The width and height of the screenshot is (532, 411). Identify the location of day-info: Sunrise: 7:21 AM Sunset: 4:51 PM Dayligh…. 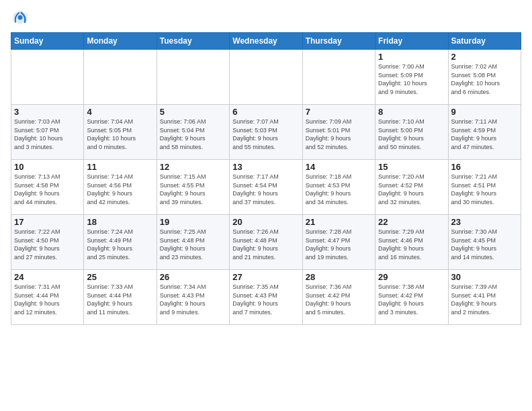
(485, 189).